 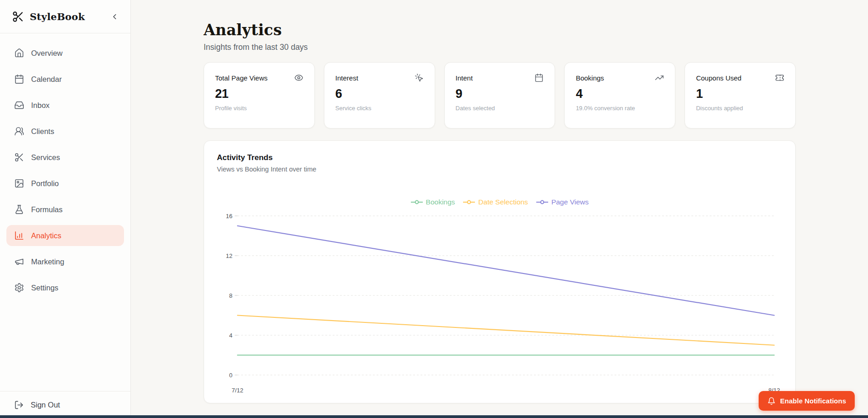 What do you see at coordinates (259, 94) in the screenshot?
I see `stat-card-value: 21` at bounding box center [259, 94].